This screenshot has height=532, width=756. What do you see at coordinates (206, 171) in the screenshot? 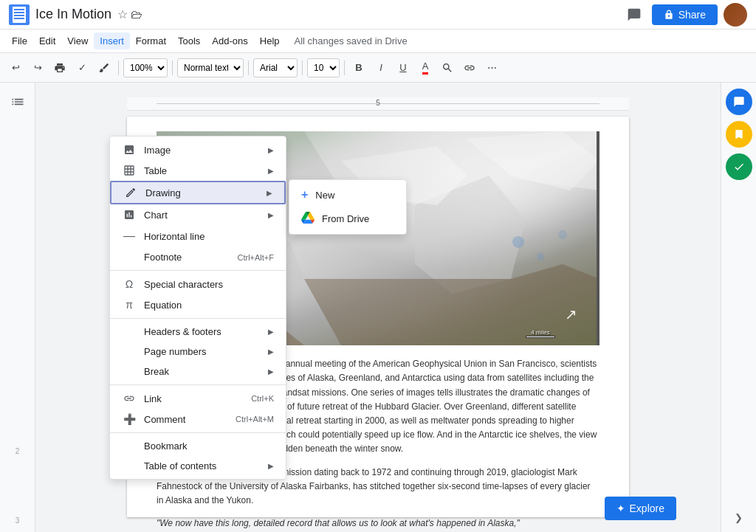
I see `table-label: Table` at bounding box center [206, 171].